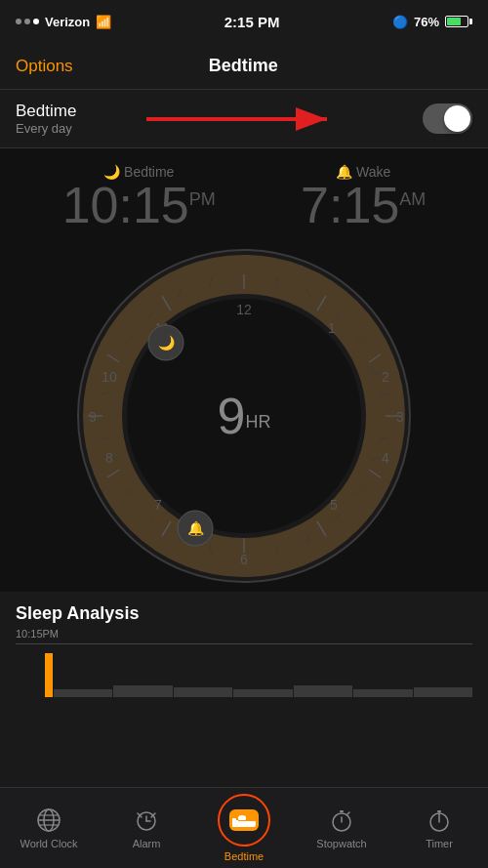 This screenshot has width=488, height=868. Describe the element at coordinates (334, 505) in the screenshot. I see `svg-text: 5` at that location.